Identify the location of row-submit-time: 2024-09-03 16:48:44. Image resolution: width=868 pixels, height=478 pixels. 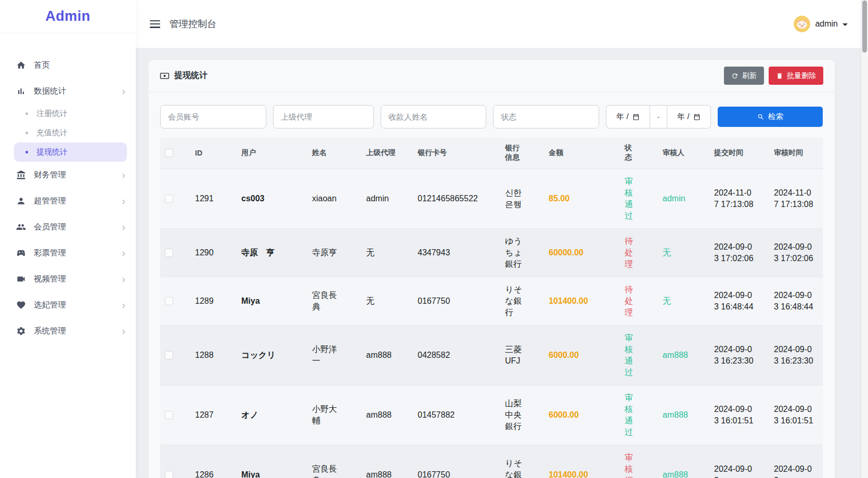
(734, 301).